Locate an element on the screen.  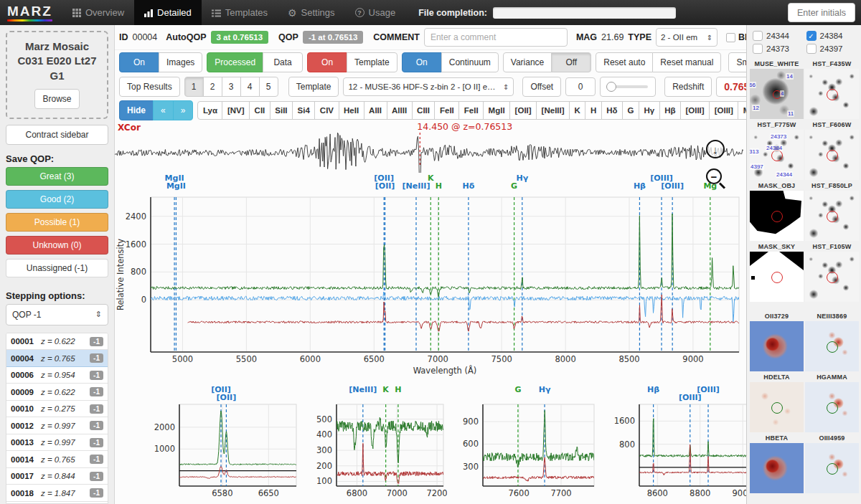
browse-button: Browse is located at coordinates (57, 99).